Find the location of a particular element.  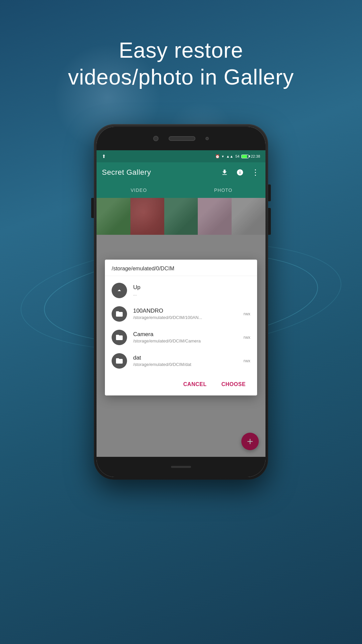

camera-perms: rwx is located at coordinates (247, 337).